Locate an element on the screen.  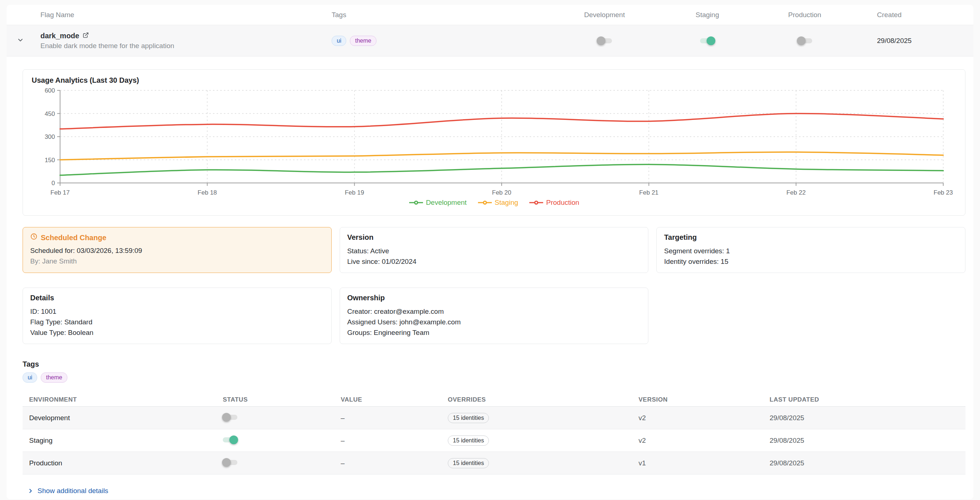
scheduled-change-card: Scheduled Change Scheduled for: 03/03/20… is located at coordinates (177, 250).